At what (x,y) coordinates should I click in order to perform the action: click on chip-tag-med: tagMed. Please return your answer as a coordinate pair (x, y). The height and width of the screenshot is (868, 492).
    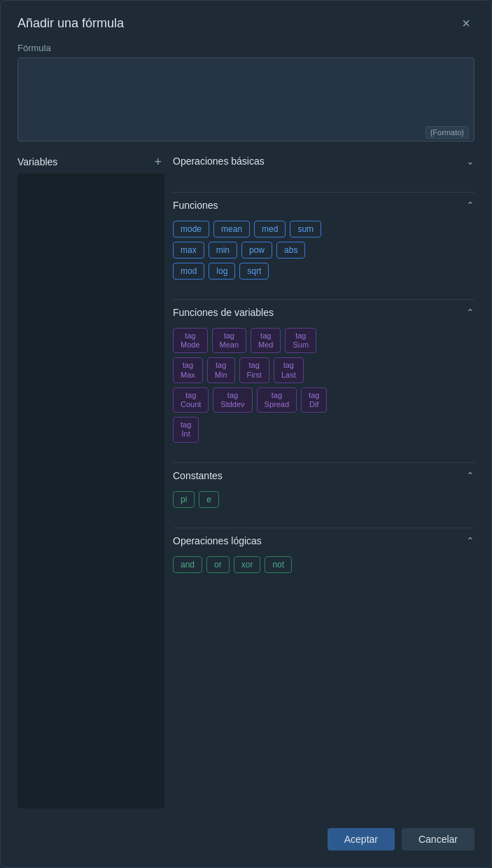
    Looking at the image, I should click on (266, 340).